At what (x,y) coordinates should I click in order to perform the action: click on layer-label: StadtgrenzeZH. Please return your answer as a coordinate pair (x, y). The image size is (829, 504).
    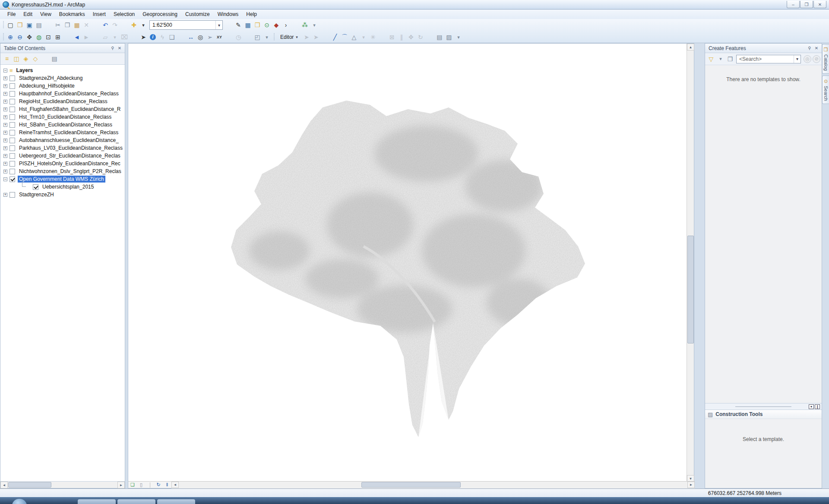
    Looking at the image, I should click on (36, 195).